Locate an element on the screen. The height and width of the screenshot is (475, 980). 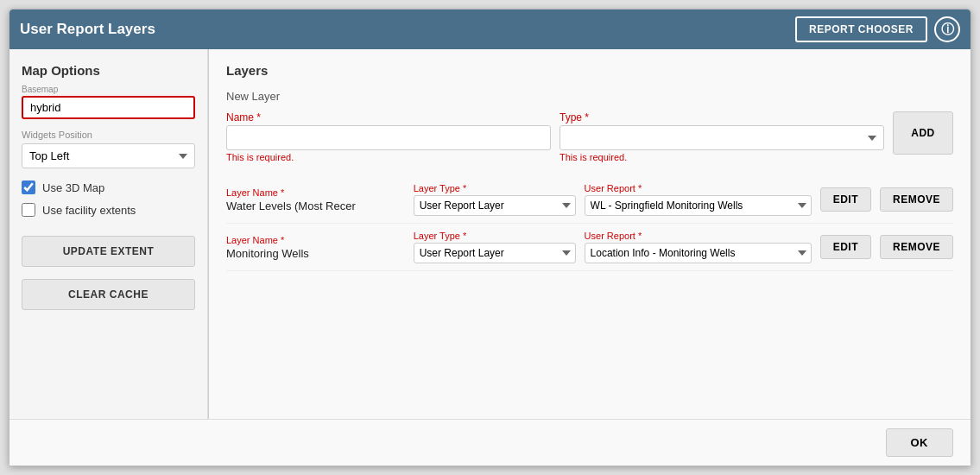
use-3d-map-checkbox is located at coordinates (28, 187).